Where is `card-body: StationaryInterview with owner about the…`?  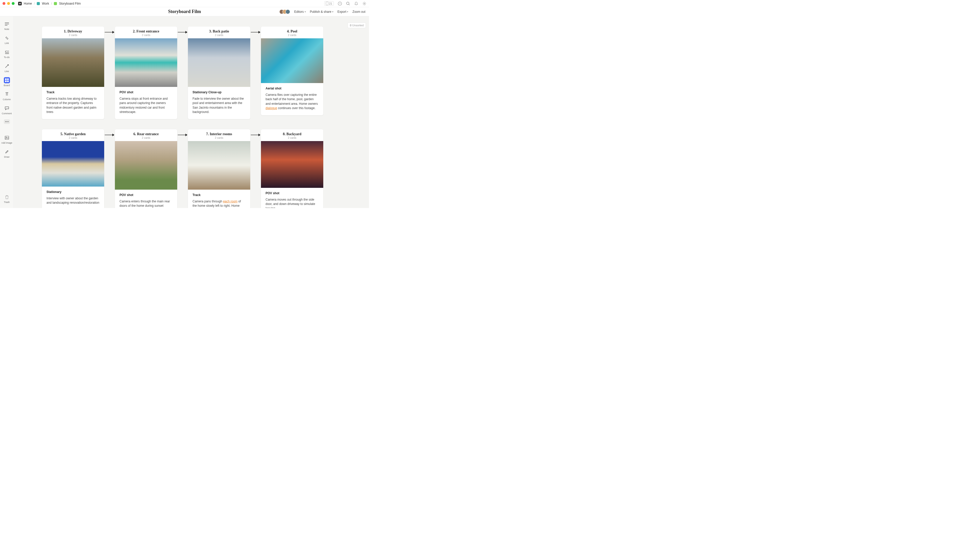 card-body: StationaryInterview with owner about the… is located at coordinates (73, 197).